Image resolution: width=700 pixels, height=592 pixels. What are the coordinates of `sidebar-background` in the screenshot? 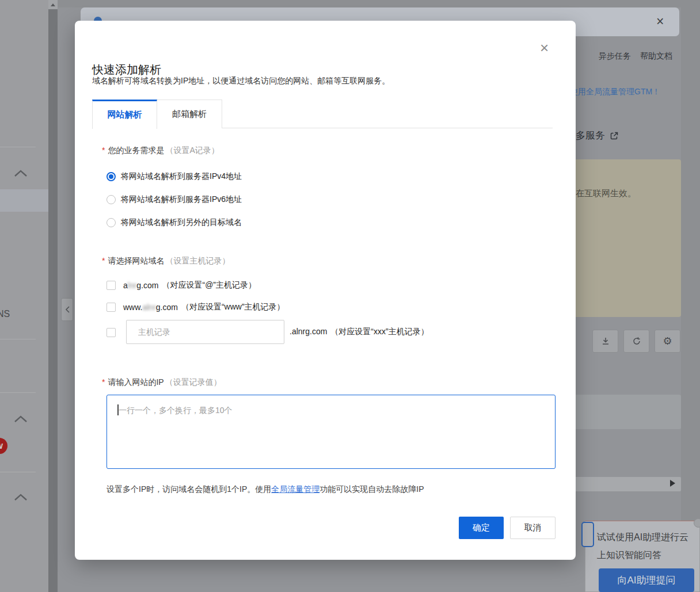 It's located at (24, 296).